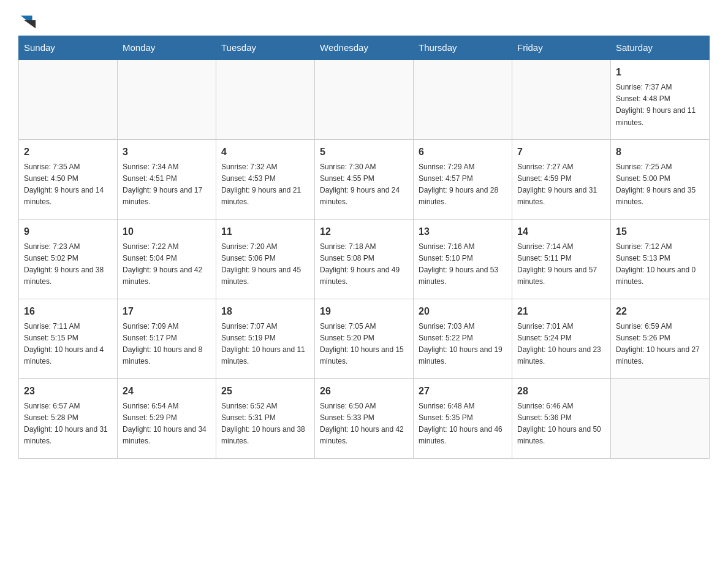 The image size is (728, 563). I want to click on day-number: 27, so click(463, 391).